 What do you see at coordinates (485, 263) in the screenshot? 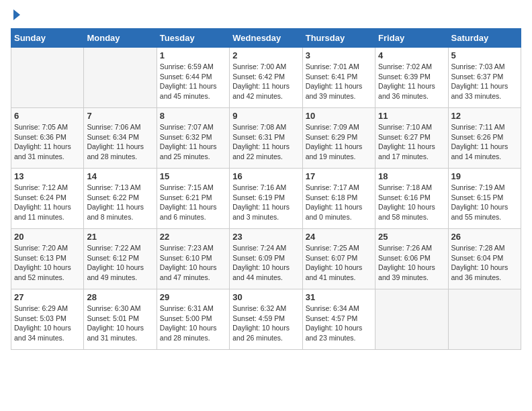
I see `cell-info: Sunrise: 7:28 AM Sunset: 6:04 PM Dayligh…` at bounding box center [485, 263].